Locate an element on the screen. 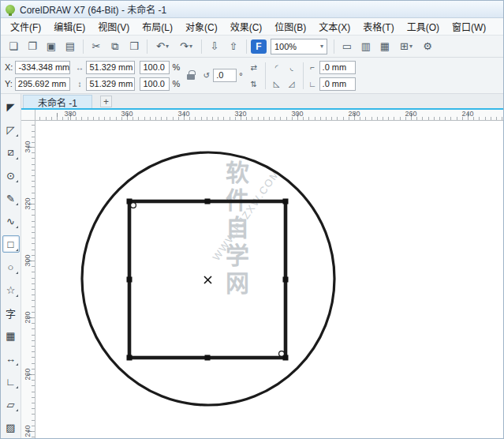  scale-x-field: 100.0 is located at coordinates (155, 68).